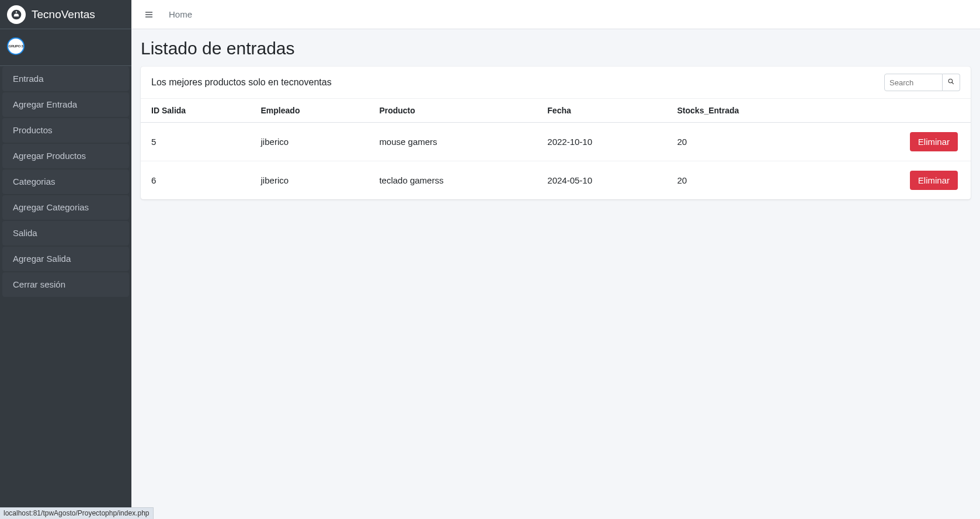 The height and width of the screenshot is (519, 980). What do you see at coordinates (602, 111) in the screenshot?
I see `col-fecha: Fecha` at bounding box center [602, 111].